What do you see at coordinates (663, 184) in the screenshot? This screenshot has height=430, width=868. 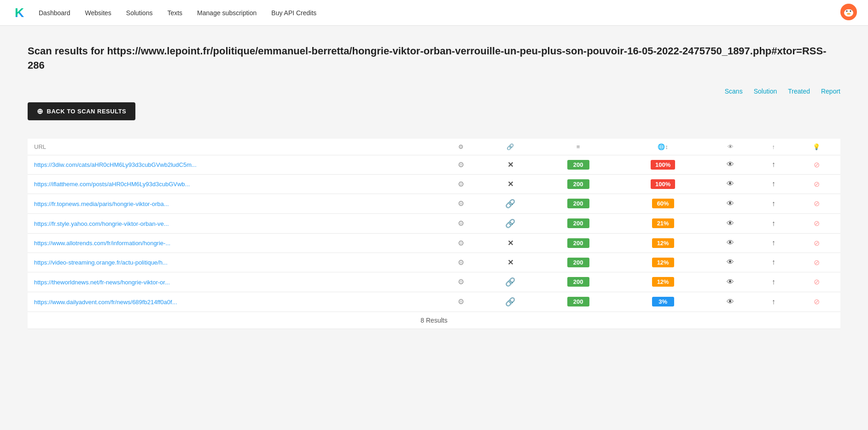 I see `percent-cell: 100%` at bounding box center [663, 184].